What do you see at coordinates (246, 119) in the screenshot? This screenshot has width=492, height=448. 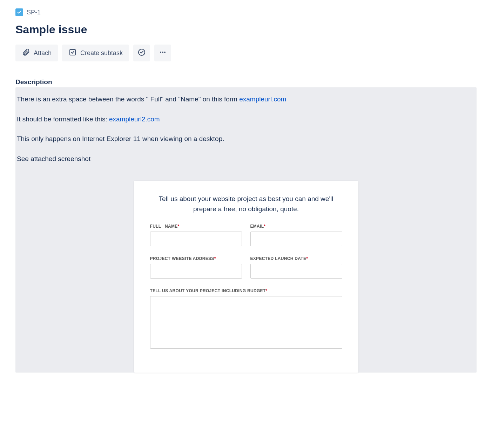 I see `description-paragraph: It should be formatted like this: exampl…` at bounding box center [246, 119].